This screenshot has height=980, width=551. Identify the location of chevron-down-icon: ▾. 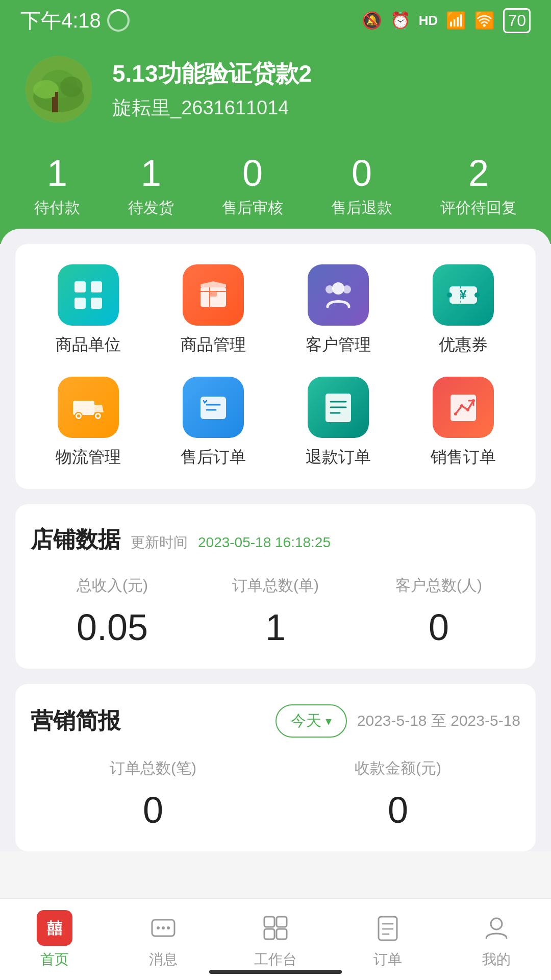
(329, 721).